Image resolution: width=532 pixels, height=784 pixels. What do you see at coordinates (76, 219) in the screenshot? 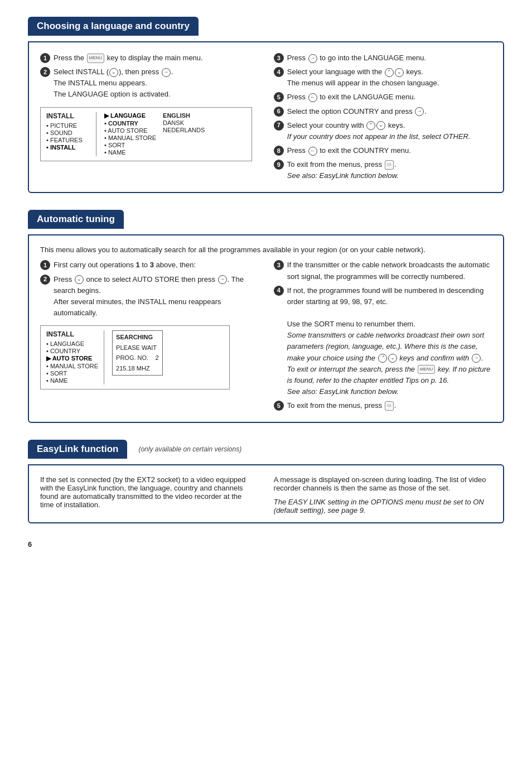
I see `section2-title: Automatic tuning` at bounding box center [76, 219].